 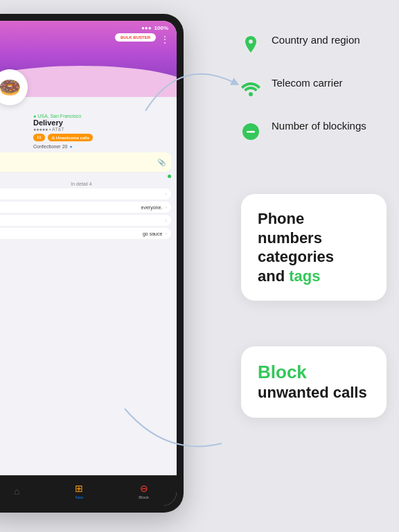 I want to click on feature-telecom-carrier: Telecom carrier, so click(x=312, y=88).